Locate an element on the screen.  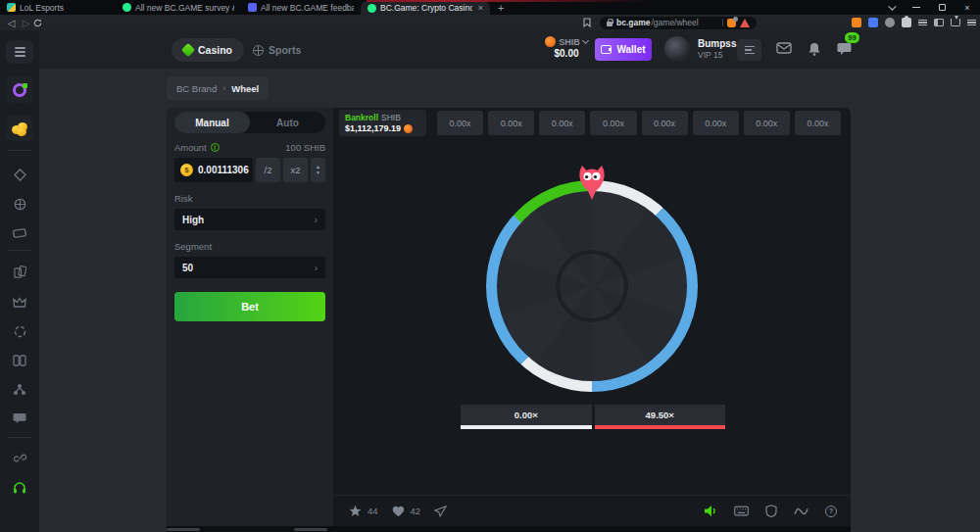
like-heart-icon is located at coordinates (398, 511).